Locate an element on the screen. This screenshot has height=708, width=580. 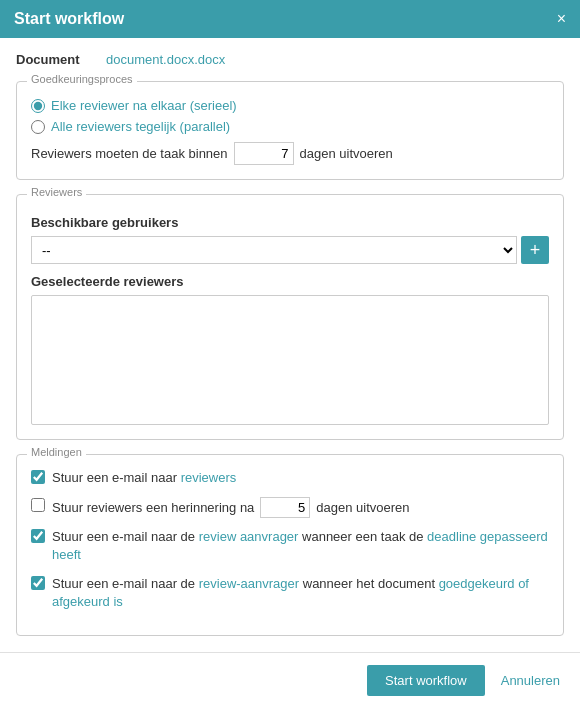
notification2-days-input is located at coordinates (285, 508).